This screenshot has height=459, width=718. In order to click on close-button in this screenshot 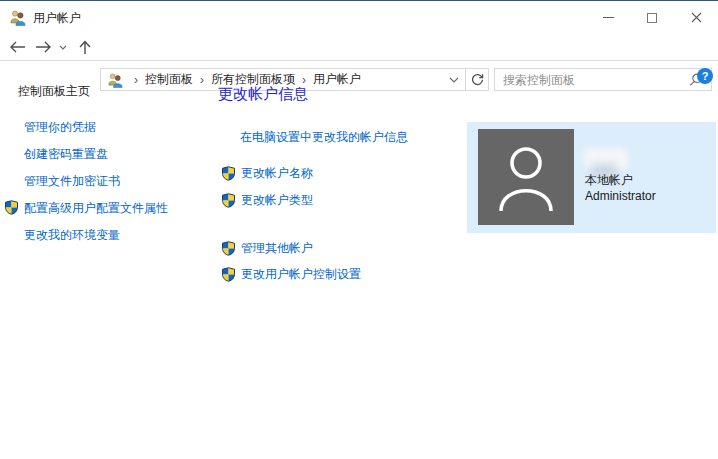, I will do `click(696, 18)`.